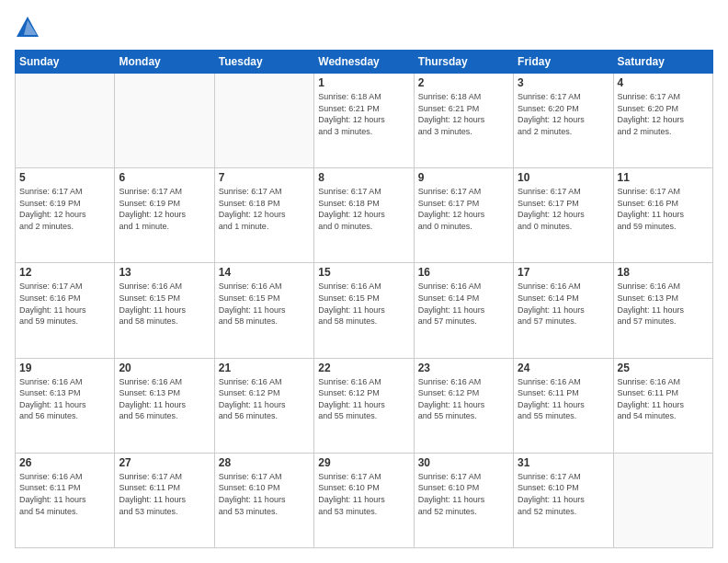 The width and height of the screenshot is (728, 563). What do you see at coordinates (265, 368) in the screenshot?
I see `day-number: 21` at bounding box center [265, 368].